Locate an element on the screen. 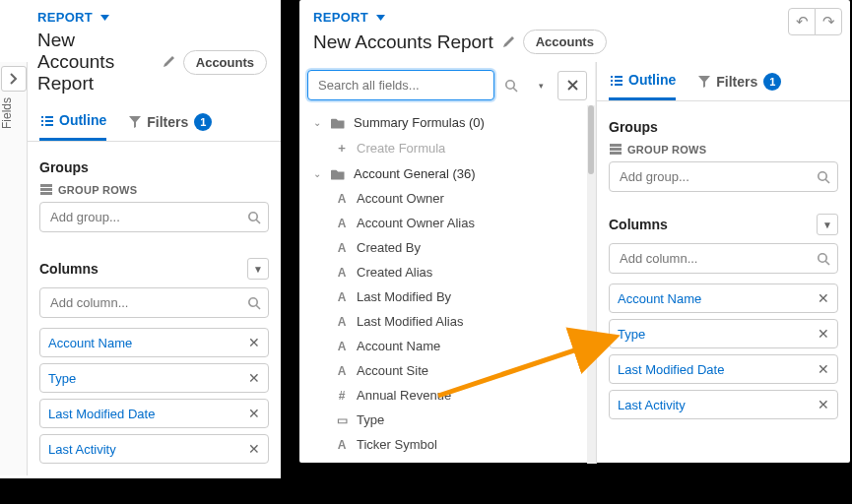 This screenshot has height=504, width=852. field-row: AAccount Owner is located at coordinates (447, 199).